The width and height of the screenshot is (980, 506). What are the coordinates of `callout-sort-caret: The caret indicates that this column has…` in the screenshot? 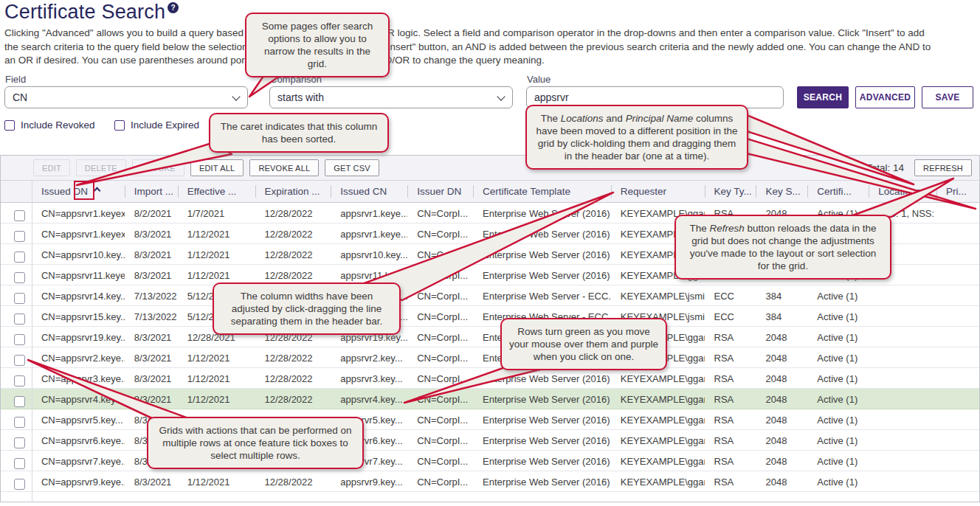 It's located at (299, 133).